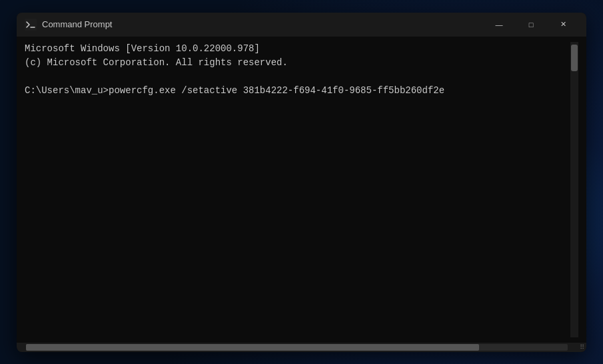  I want to click on terminal-line-4: C:\Users\mav_u>powercfg.exe /setactive 3…, so click(297, 91).